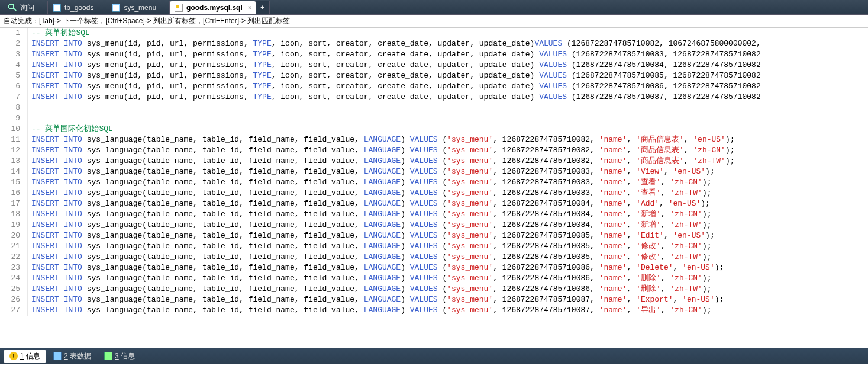 The height and width of the screenshot is (375, 868). I want to click on tab-label: tb_goods, so click(79, 8).